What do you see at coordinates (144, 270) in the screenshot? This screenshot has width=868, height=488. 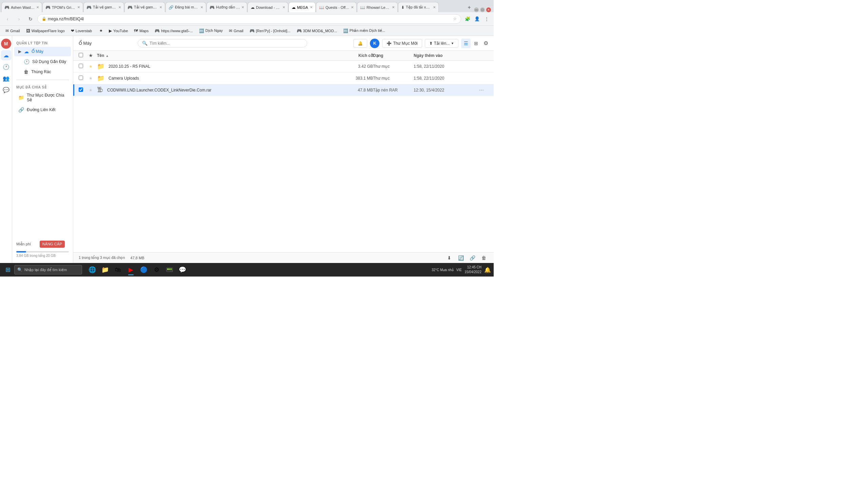 I see `taskbar-chrome-icon: 🔵` at bounding box center [144, 270].